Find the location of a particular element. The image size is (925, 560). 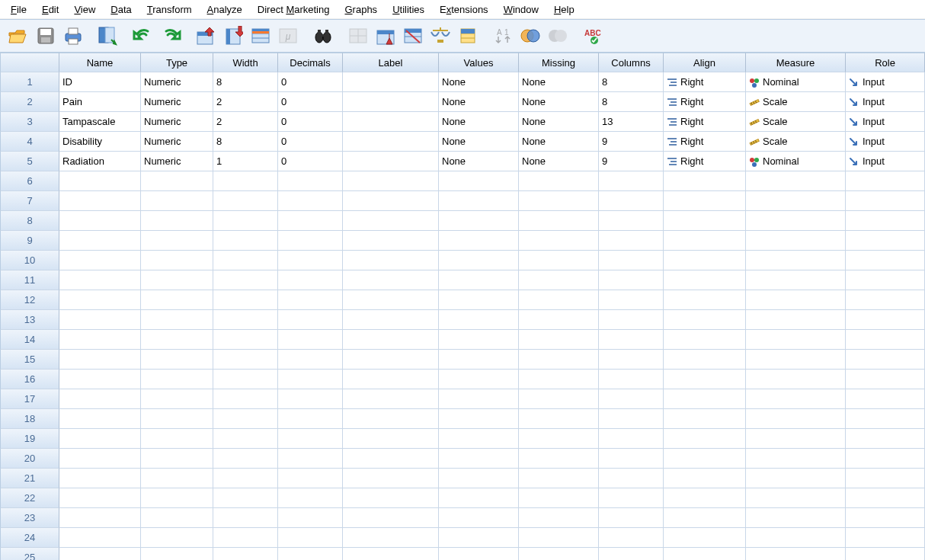

row-header: 12 is located at coordinates (30, 300).